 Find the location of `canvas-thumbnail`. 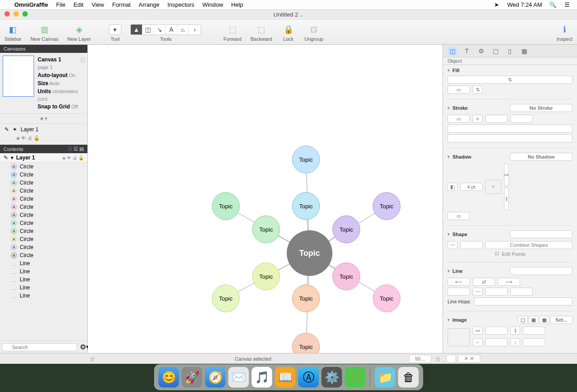

canvas-thumbnail is located at coordinates (18, 76).